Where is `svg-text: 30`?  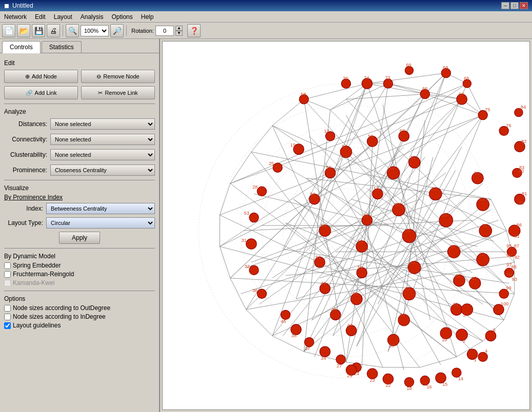
svg-text: 30 is located at coordinates (397, 204).